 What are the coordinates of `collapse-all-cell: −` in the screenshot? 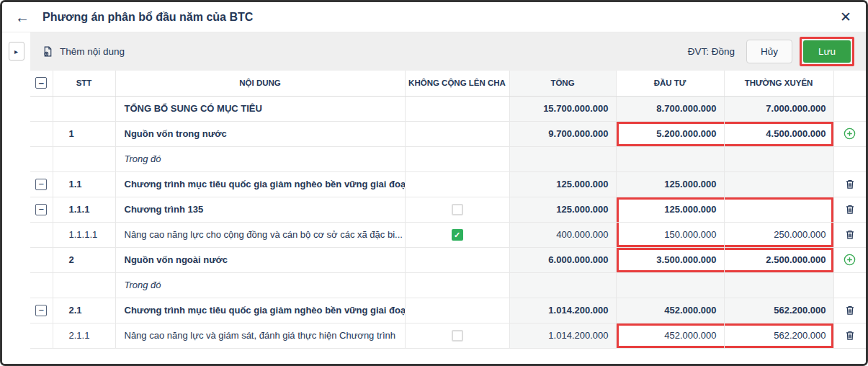 It's located at (42, 84).